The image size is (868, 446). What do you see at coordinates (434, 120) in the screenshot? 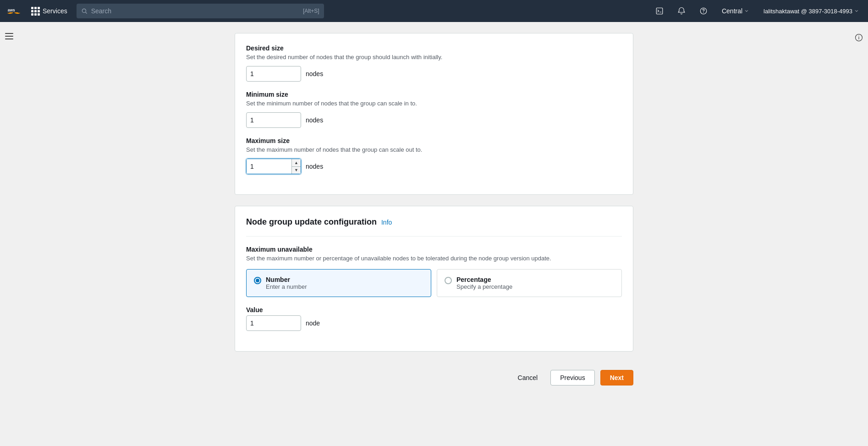
I see `minimum-size-row: nodes` at bounding box center [434, 120].